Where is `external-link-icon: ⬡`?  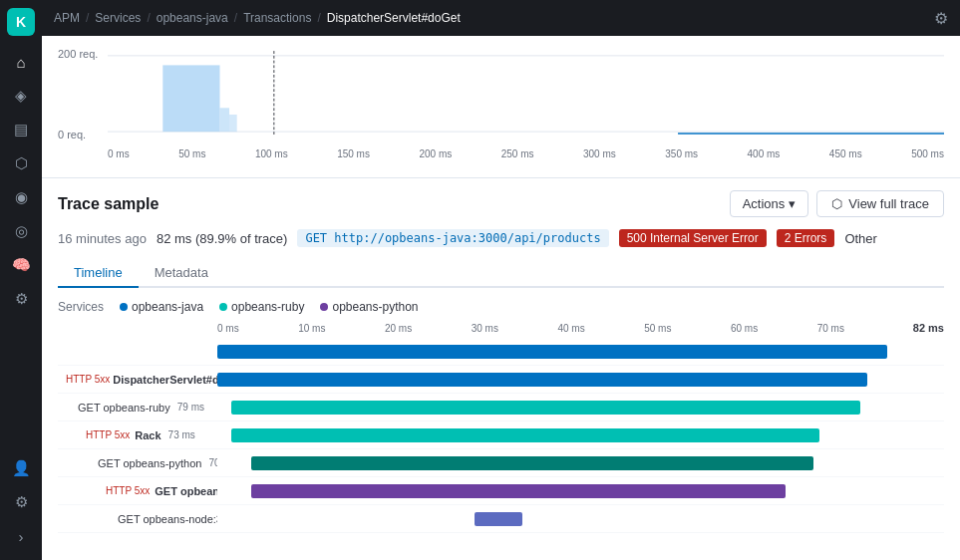
external-link-icon: ⬡ is located at coordinates (837, 203).